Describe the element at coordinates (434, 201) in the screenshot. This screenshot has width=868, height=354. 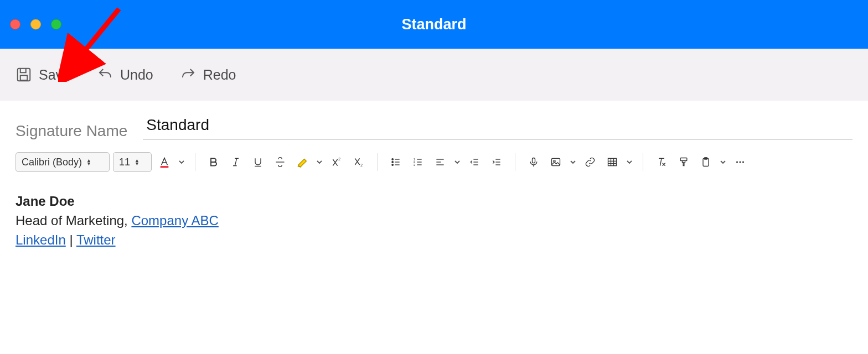
I see `signature-person-name: Jane Doe` at that location.